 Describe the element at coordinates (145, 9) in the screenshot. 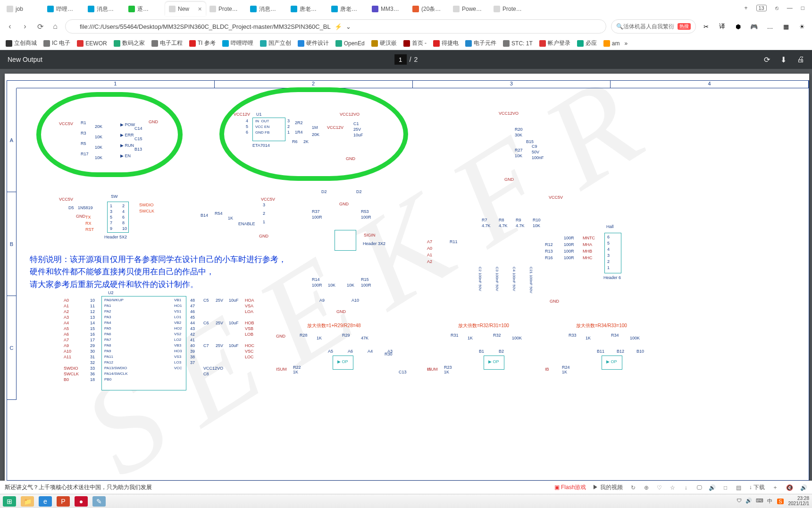

I see `tab-3: 逐…` at that location.